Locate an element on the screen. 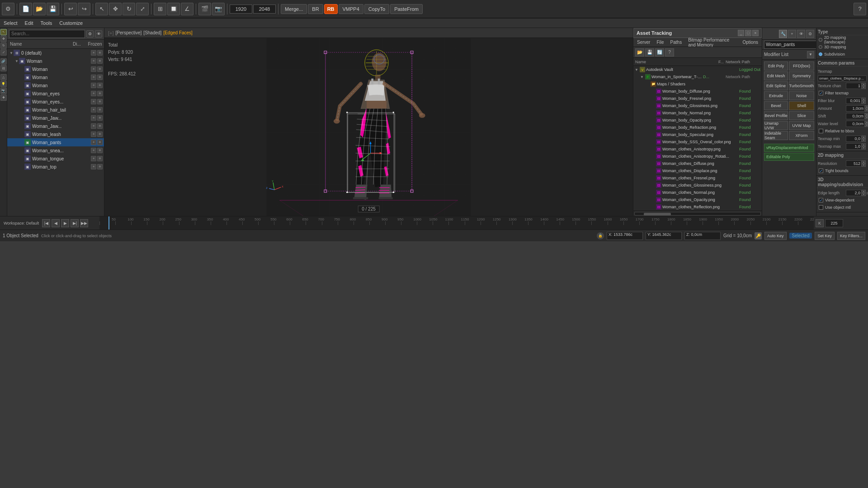 This screenshot has height=488, width=868. open-file-icon: 📂 is located at coordinates (39, 9).